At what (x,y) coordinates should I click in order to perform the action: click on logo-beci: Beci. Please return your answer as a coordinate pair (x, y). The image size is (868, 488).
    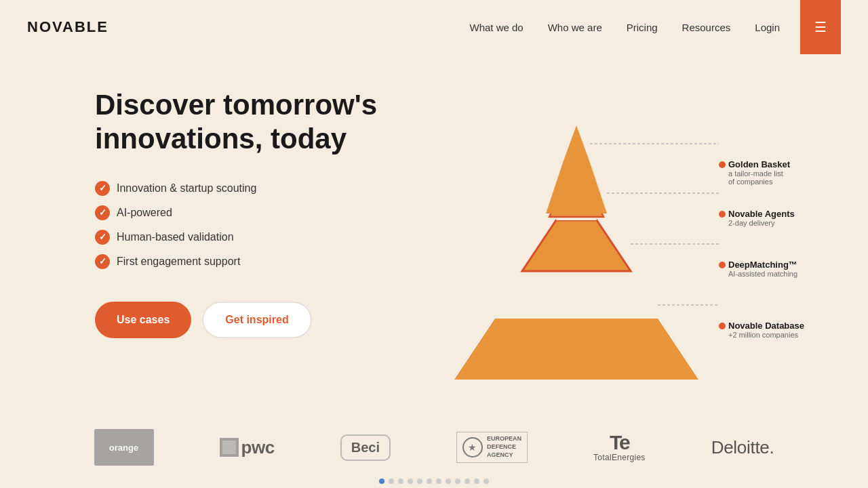
    Looking at the image, I should click on (366, 447).